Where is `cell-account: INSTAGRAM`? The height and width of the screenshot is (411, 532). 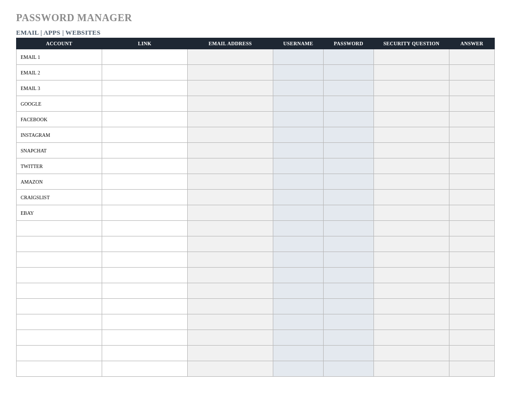 cell-account: INSTAGRAM is located at coordinates (59, 135).